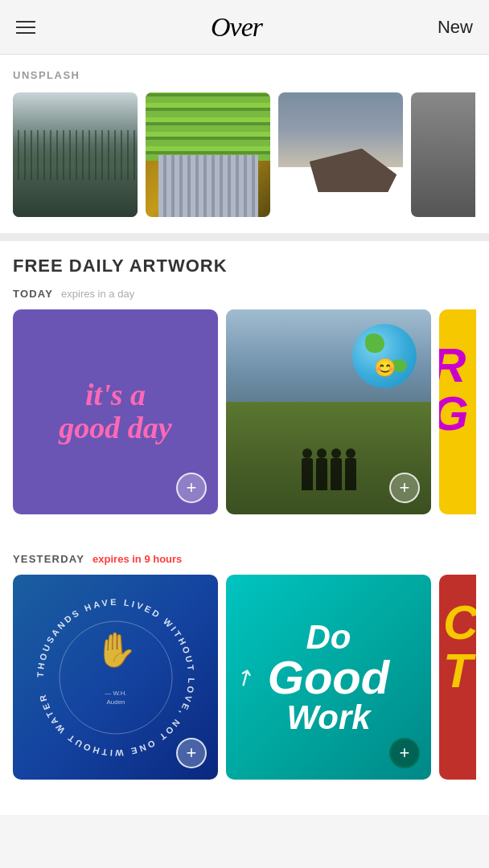 Image resolution: width=489 pixels, height=868 pixels. Describe the element at coordinates (458, 677) in the screenshot. I see `red-partial-card: CT` at that location.